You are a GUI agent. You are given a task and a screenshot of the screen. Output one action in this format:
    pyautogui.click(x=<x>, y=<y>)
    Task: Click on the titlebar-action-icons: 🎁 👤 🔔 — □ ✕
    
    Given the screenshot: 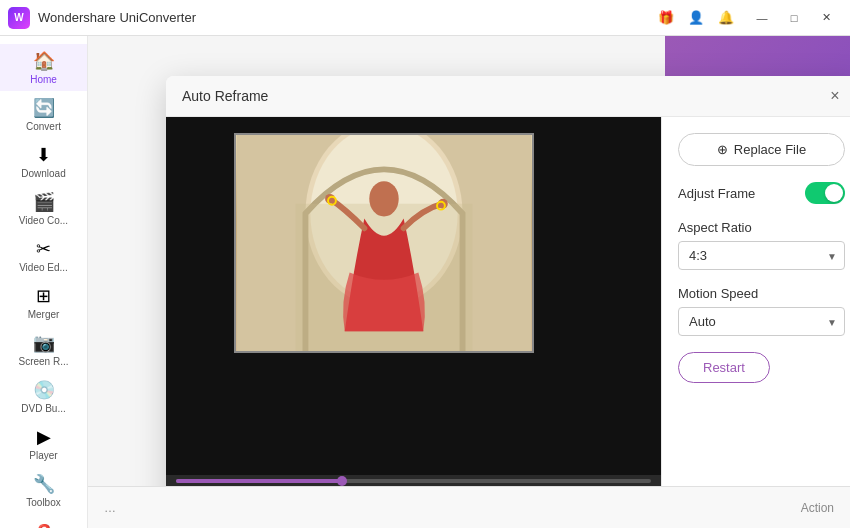 What is the action you would take?
    pyautogui.click(x=749, y=18)
    